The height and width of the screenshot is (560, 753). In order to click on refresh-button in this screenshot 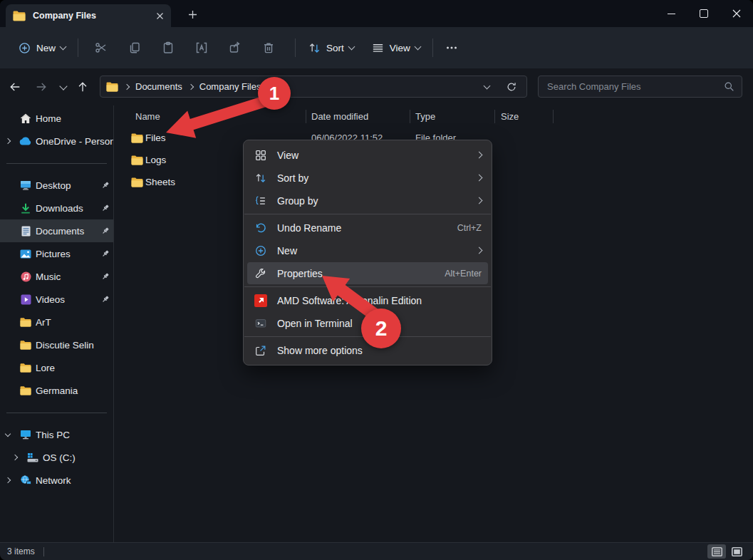, I will do `click(511, 87)`.